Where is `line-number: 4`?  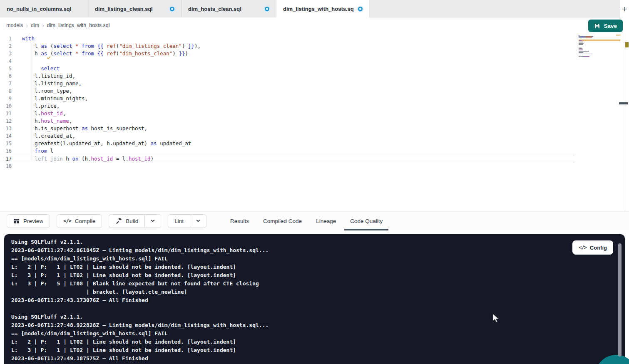 line-number: 4 is located at coordinates (8, 61).